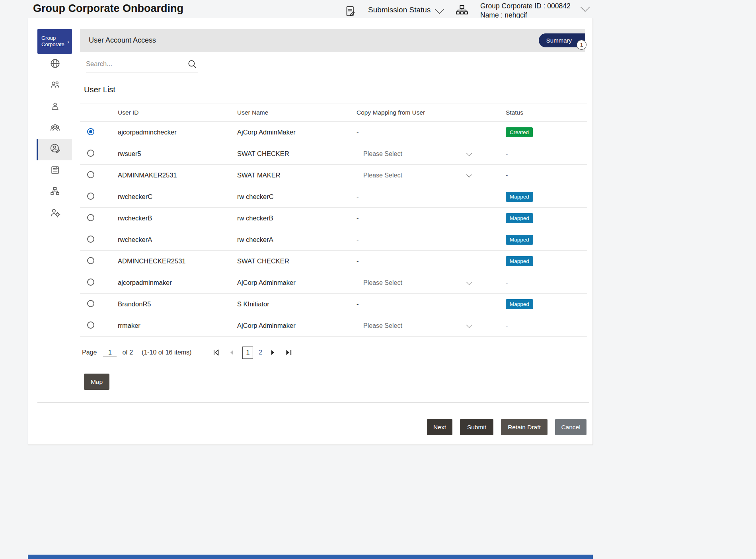  Describe the element at coordinates (166, 353) in the screenshot. I see `items-count-label: (1-10 of 16 items)` at that location.